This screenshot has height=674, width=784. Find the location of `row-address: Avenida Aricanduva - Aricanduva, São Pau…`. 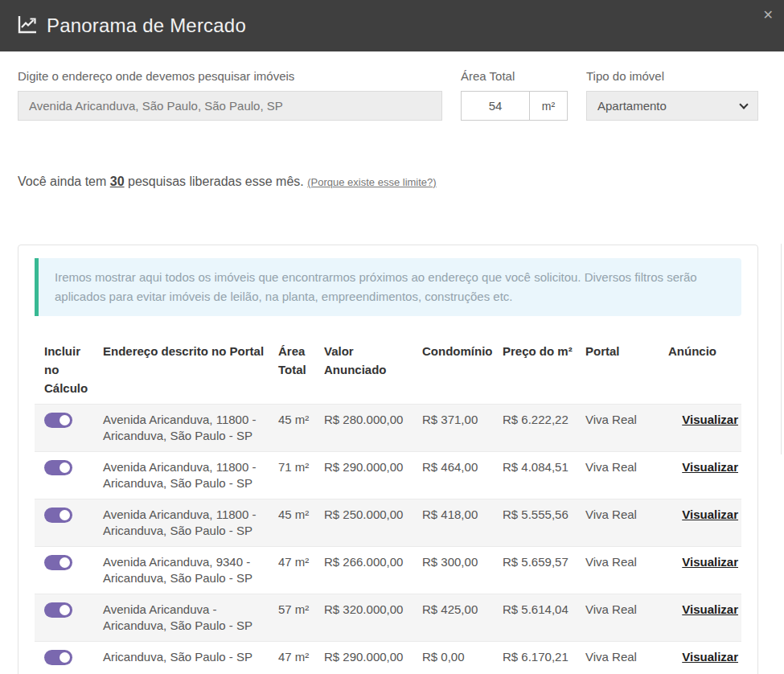

row-address: Avenida Aricanduva - Aricanduva, São Pau… is located at coordinates (191, 618).